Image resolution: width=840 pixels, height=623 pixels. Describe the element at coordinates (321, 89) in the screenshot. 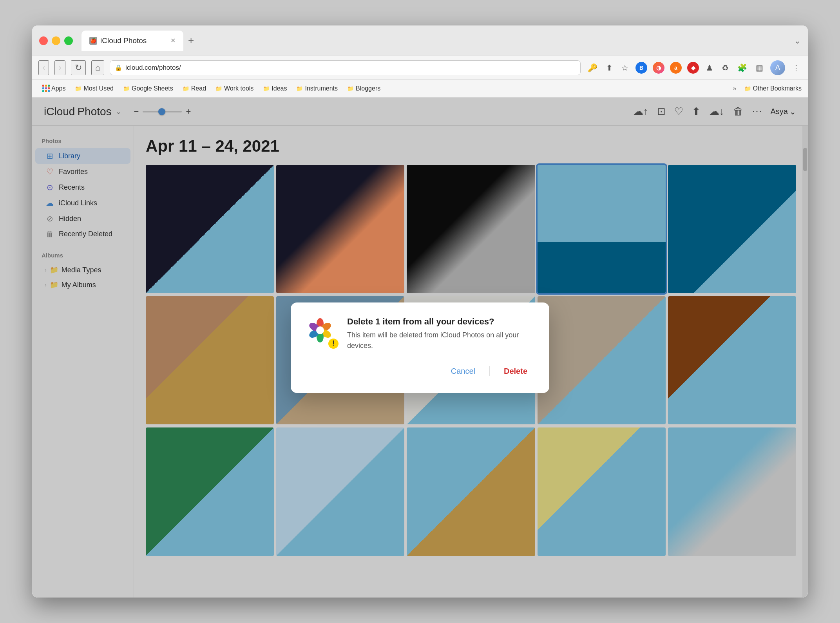

I see `instruments-label: Instruments` at that location.